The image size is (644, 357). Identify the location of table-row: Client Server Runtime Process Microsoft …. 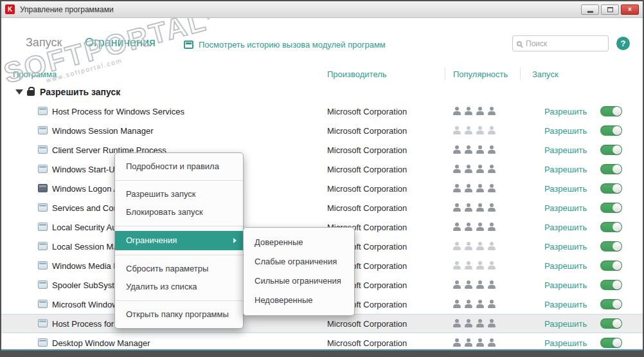
(322, 150).